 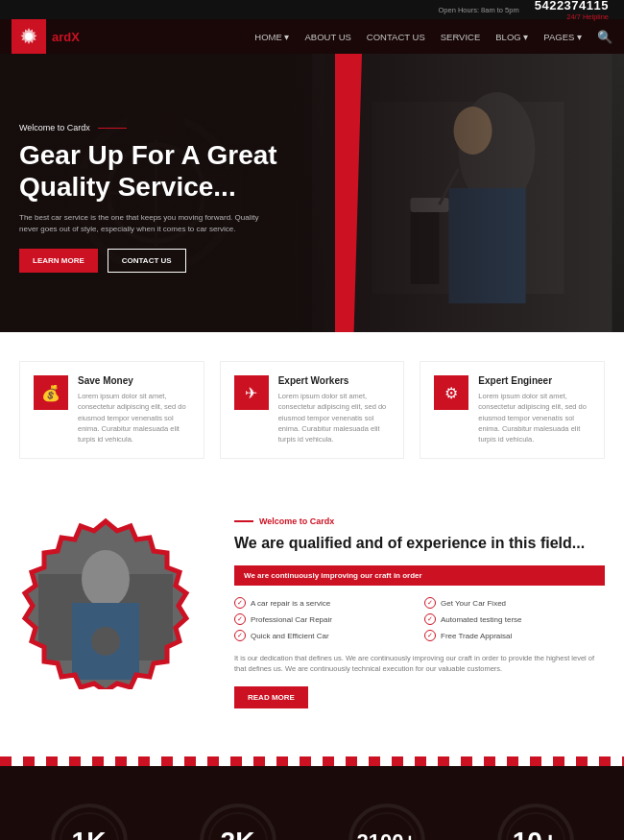 I want to click on logo-area: ardX, so click(x=48, y=36).